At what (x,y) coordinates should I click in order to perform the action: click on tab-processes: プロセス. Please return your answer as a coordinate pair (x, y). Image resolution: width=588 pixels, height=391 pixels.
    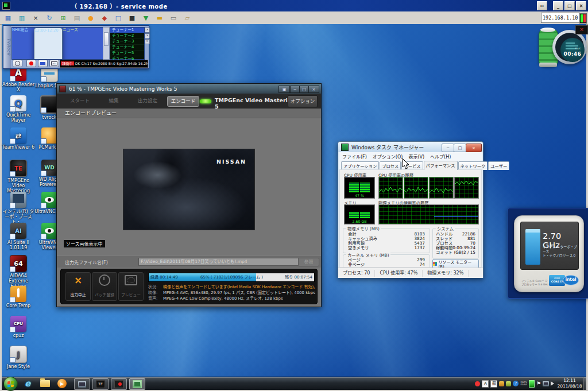
    Looking at the image, I should click on (390, 165).